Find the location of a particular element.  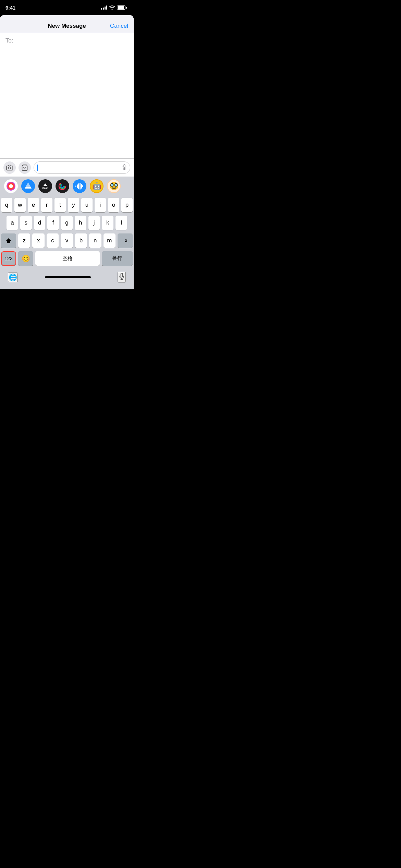

key-m: m is located at coordinates (110, 241).